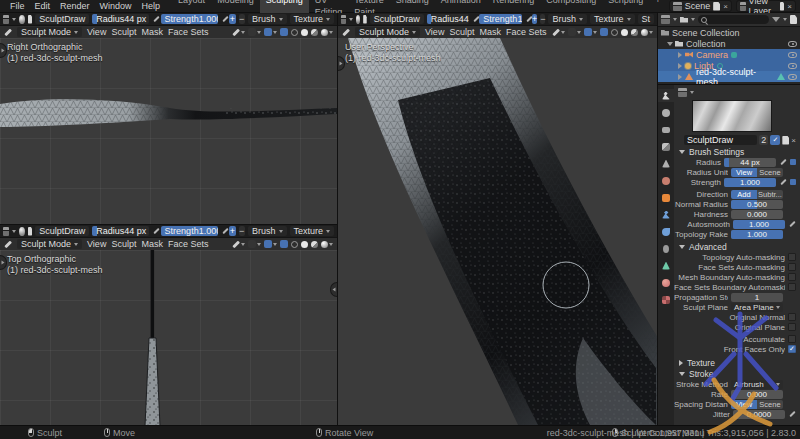  Describe the element at coordinates (284, 244) in the screenshot. I see `overlays-icon` at that location.